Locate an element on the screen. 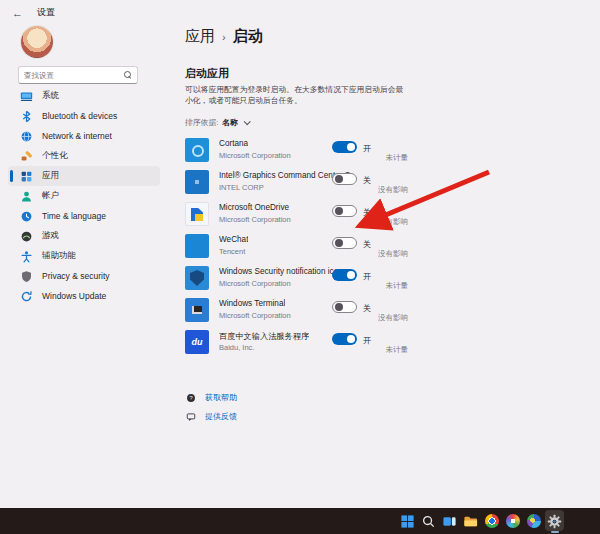 The width and height of the screenshot is (600, 534). footer-links: ? 获取帮助 提供反馈 is located at coordinates (212, 407).